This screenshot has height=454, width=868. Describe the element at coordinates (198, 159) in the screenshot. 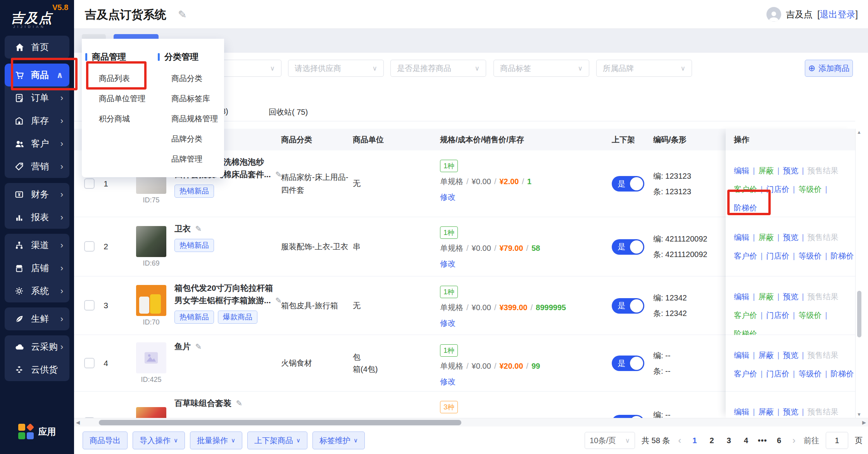

I see `menu-item-品牌管理: 品牌管理` at that location.